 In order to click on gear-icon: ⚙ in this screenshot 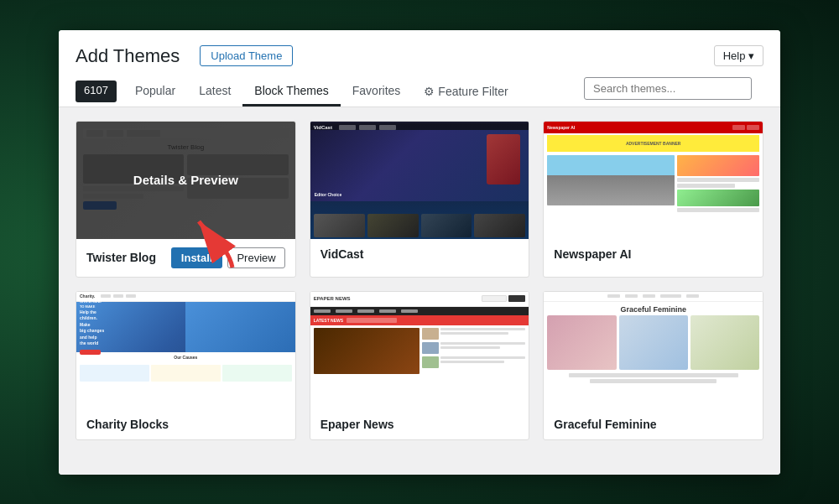, I will do `click(430, 91)`.